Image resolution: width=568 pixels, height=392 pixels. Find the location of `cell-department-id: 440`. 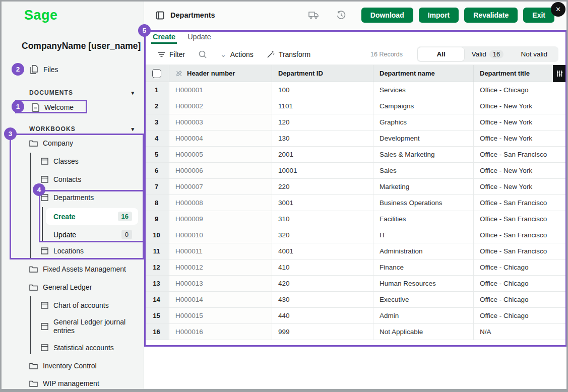

cell-department-id: 440 is located at coordinates (323, 315).